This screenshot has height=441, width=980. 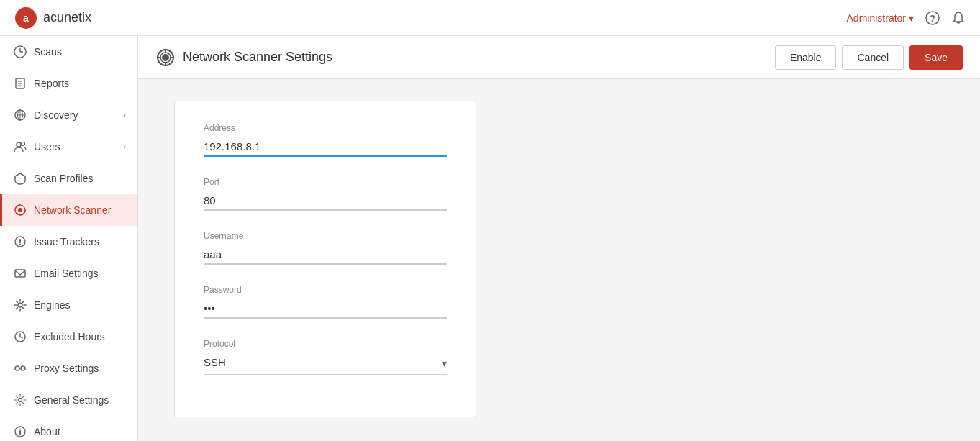 I want to click on about-icon, so click(x=20, y=432).